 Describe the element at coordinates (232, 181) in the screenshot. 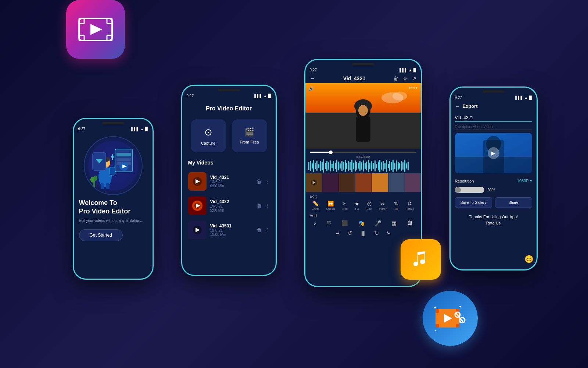

I see `video-info-1: Vid_4321 10-5-21 6:00 Min` at that location.